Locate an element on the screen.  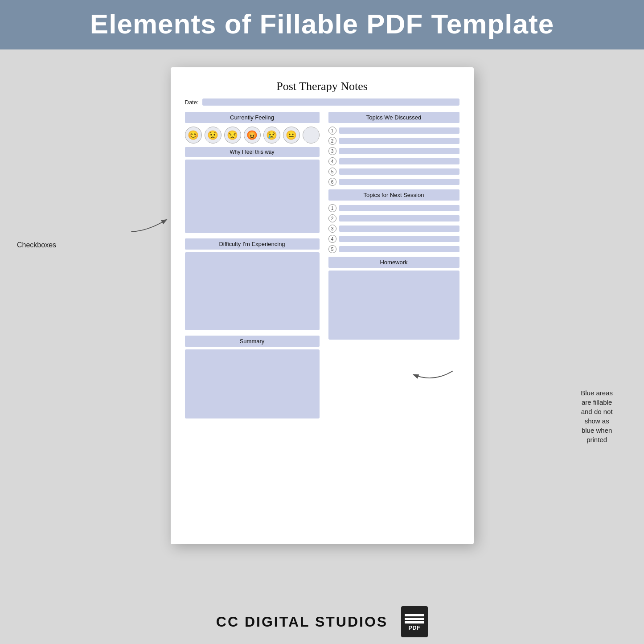
next-num-5: 5 is located at coordinates (332, 249).